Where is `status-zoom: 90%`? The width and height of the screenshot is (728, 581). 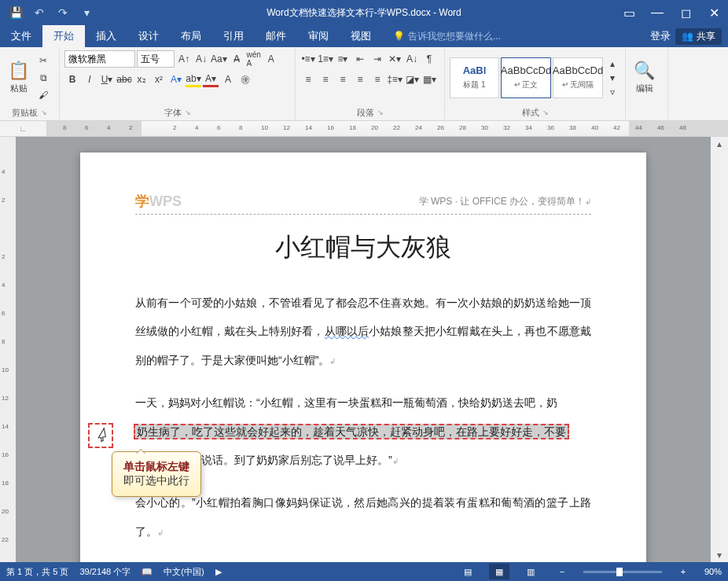
status-zoom: 90% is located at coordinates (713, 572).